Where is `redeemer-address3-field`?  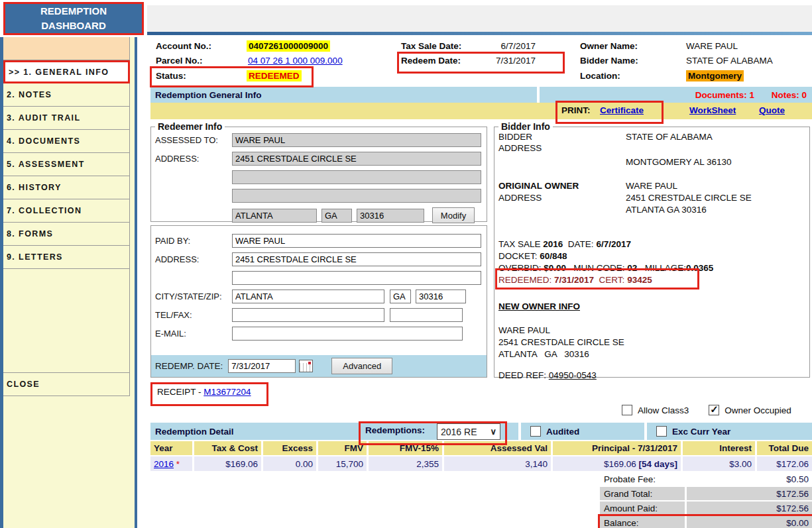
redeemer-address3-field is located at coordinates (357, 196).